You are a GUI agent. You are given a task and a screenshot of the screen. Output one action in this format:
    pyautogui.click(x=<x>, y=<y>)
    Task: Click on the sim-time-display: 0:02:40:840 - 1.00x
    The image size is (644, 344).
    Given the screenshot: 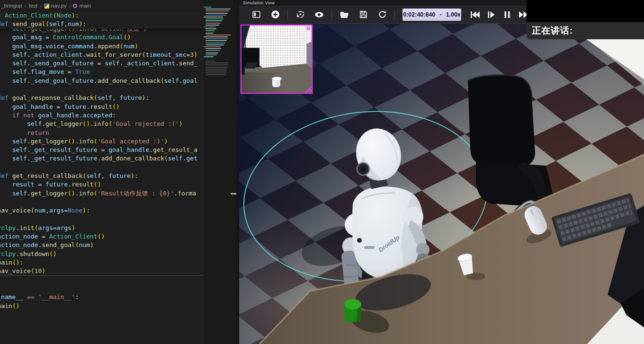 What is the action you would take?
    pyautogui.click(x=432, y=15)
    